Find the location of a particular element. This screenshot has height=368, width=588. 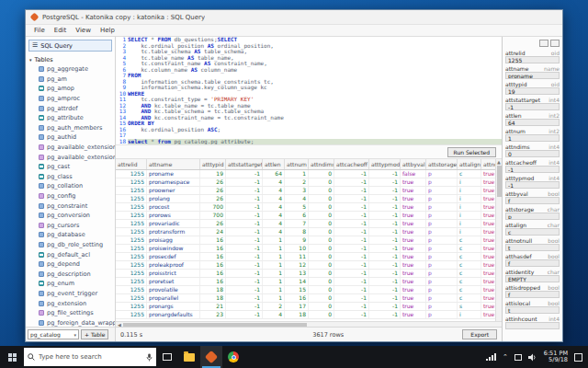

field-value-input: t is located at coordinates (533, 310).